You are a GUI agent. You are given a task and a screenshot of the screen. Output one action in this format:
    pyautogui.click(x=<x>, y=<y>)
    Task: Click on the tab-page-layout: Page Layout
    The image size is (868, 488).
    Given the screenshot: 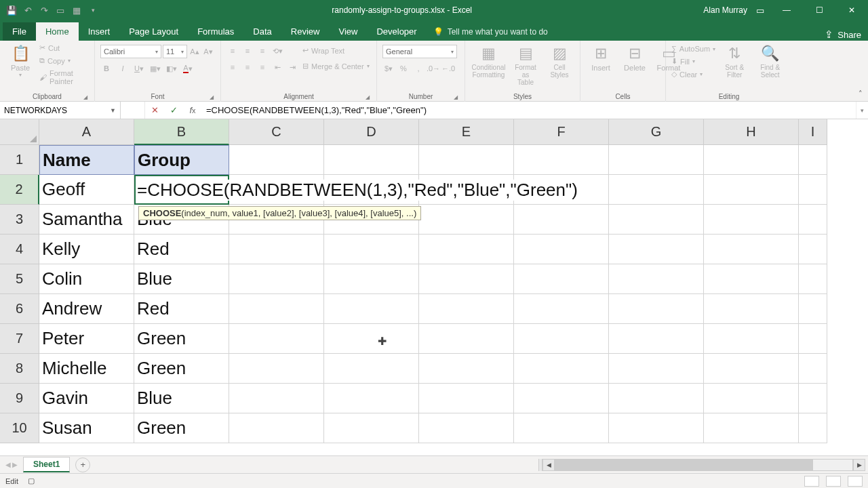 What is the action you would take?
    pyautogui.click(x=153, y=31)
    